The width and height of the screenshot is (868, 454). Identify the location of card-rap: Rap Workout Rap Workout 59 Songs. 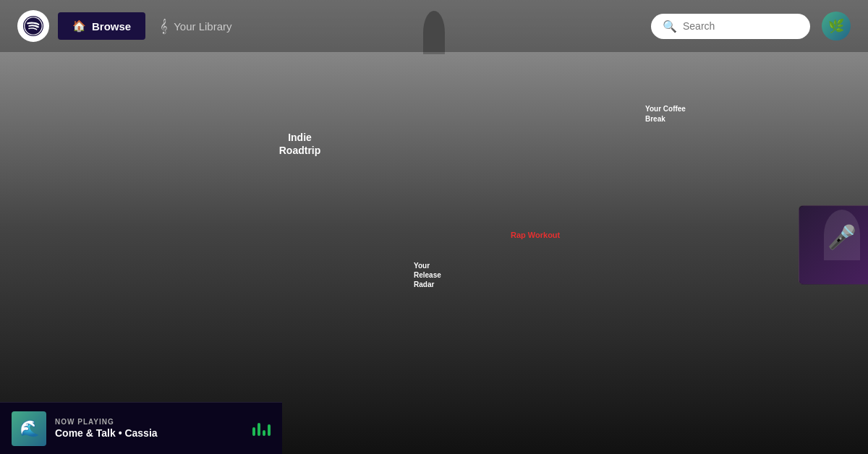
(548, 278).